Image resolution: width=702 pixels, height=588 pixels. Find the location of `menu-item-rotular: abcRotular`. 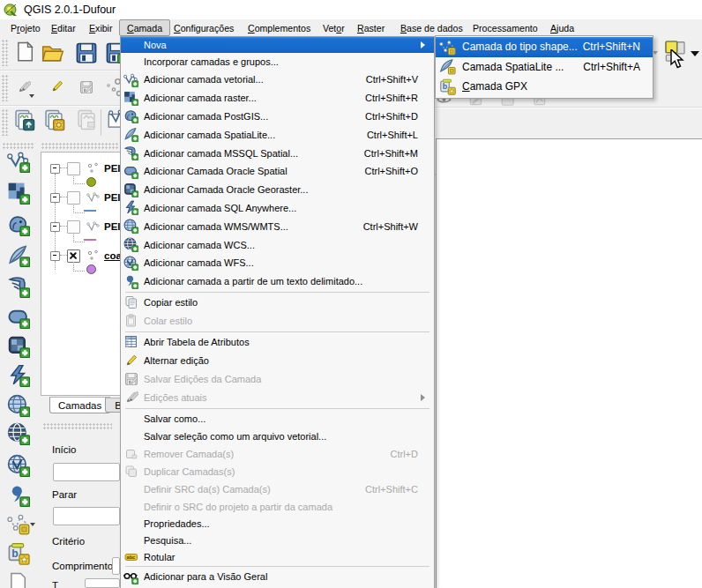

menu-item-rotular: abcRotular is located at coordinates (277, 557).